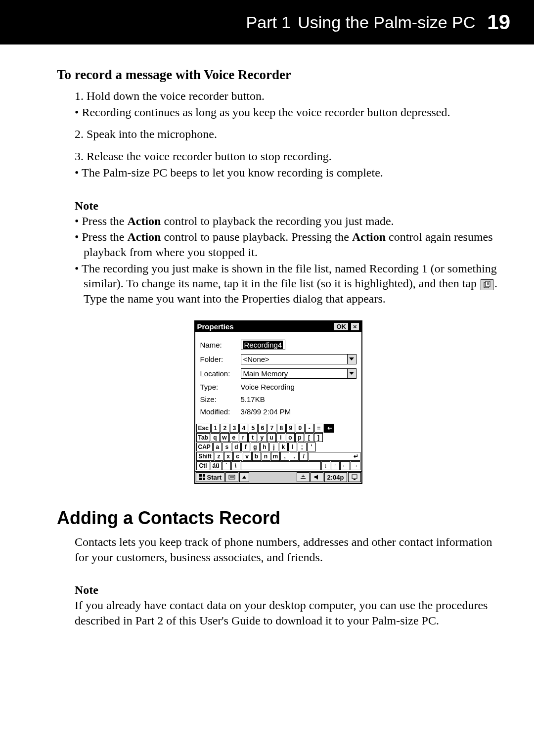 Image resolution: width=534 pixels, height=756 pixels. I want to click on kbd-key: p, so click(300, 438).